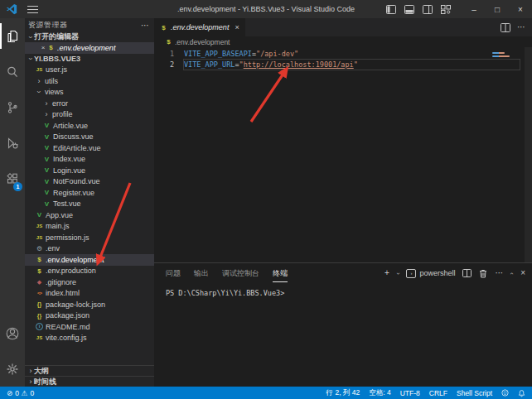 The height and width of the screenshot is (399, 532). I want to click on menu-icon, so click(33, 10).